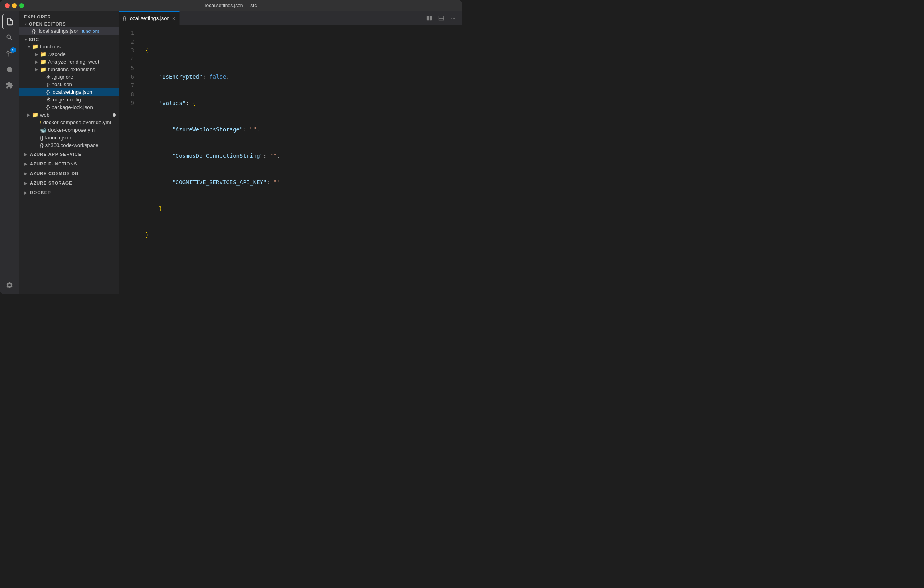  Describe the element at coordinates (231, 6) in the screenshot. I see `window-title: local.settings.json — src` at that location.